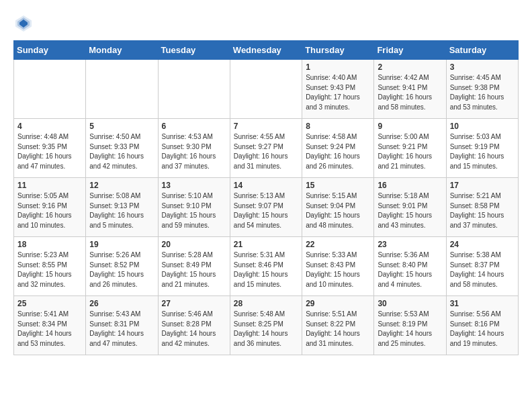 The image size is (532, 411). What do you see at coordinates (338, 244) in the screenshot?
I see `day-number: 22` at bounding box center [338, 244].